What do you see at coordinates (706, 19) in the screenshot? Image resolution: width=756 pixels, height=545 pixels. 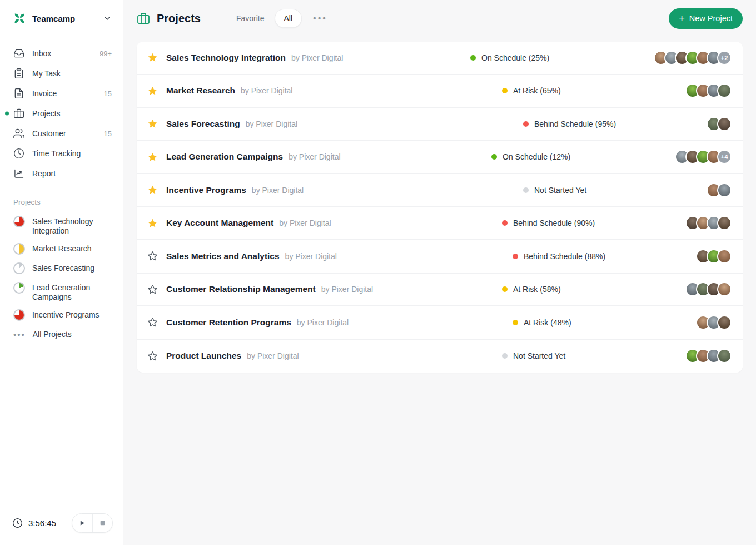 I see `new-project-button: + New Project` at bounding box center [706, 19].